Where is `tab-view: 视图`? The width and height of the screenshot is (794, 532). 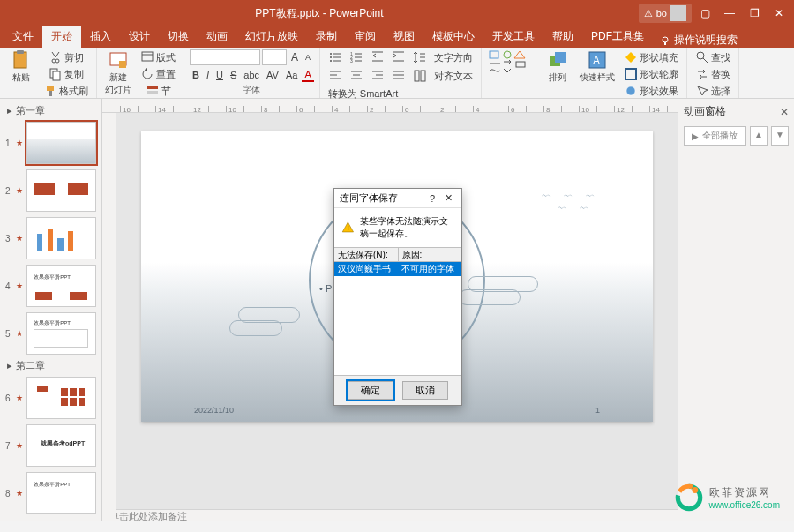
tab-view: 视图 is located at coordinates (404, 37).